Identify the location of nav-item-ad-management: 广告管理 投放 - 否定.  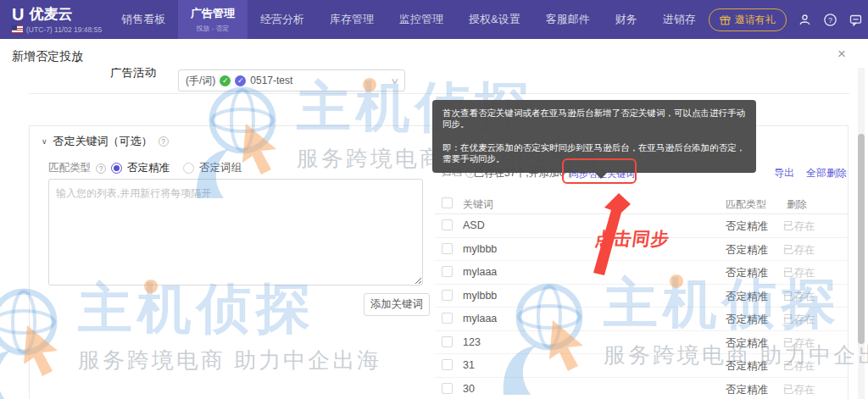
(213, 19).